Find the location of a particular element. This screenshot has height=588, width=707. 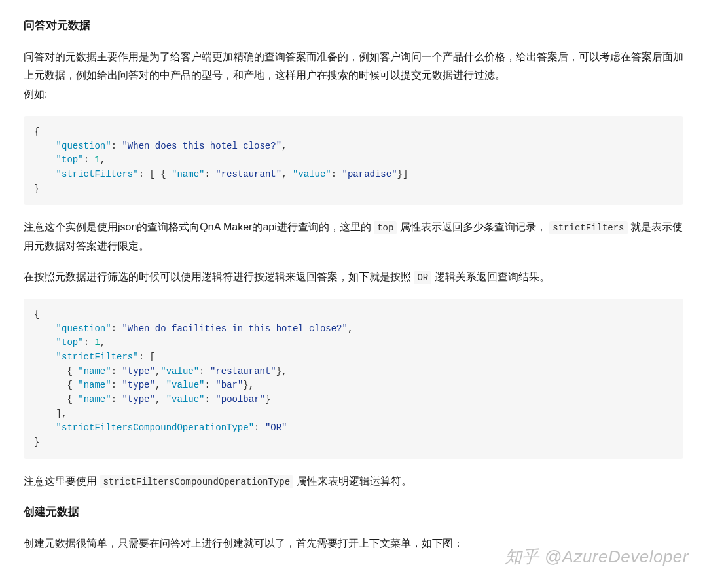

inline-code-or: OR is located at coordinates (423, 278).